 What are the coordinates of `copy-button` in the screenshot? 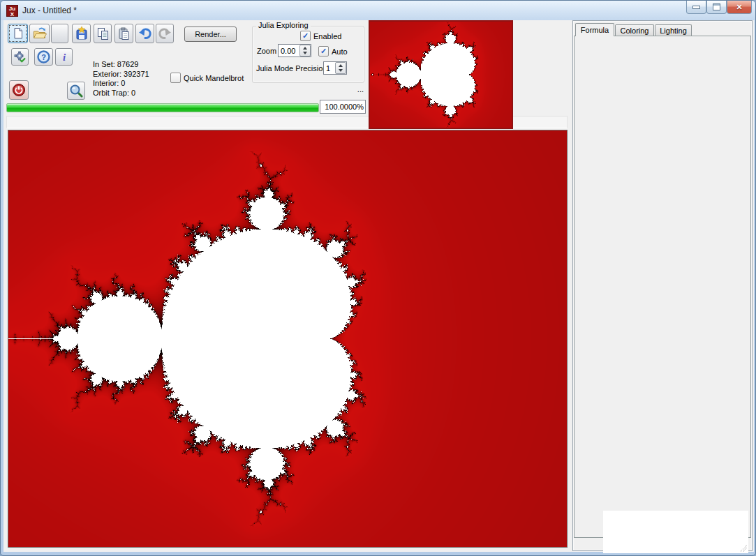 It's located at (103, 33).